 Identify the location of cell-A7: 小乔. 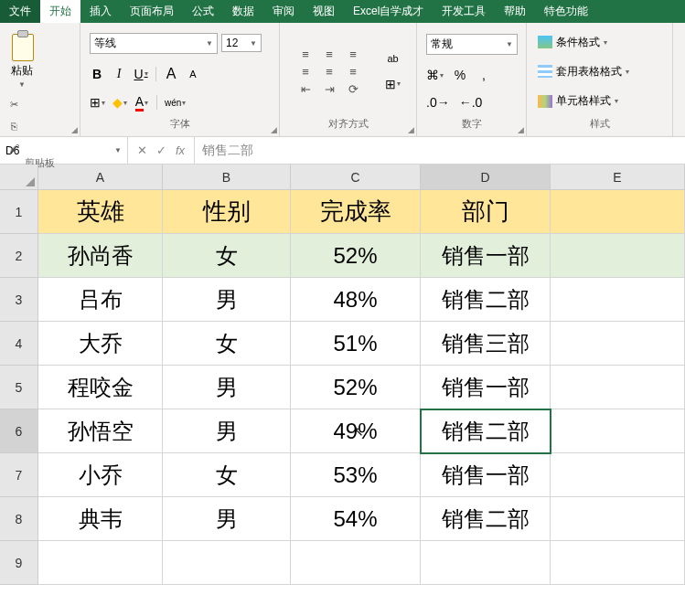
(101, 475).